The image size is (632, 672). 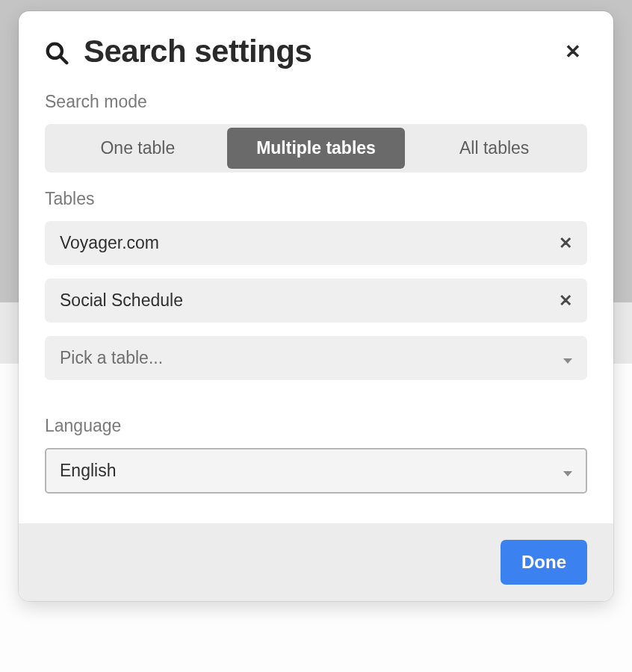 I want to click on table-chip: Voyager.com ✕, so click(x=316, y=243).